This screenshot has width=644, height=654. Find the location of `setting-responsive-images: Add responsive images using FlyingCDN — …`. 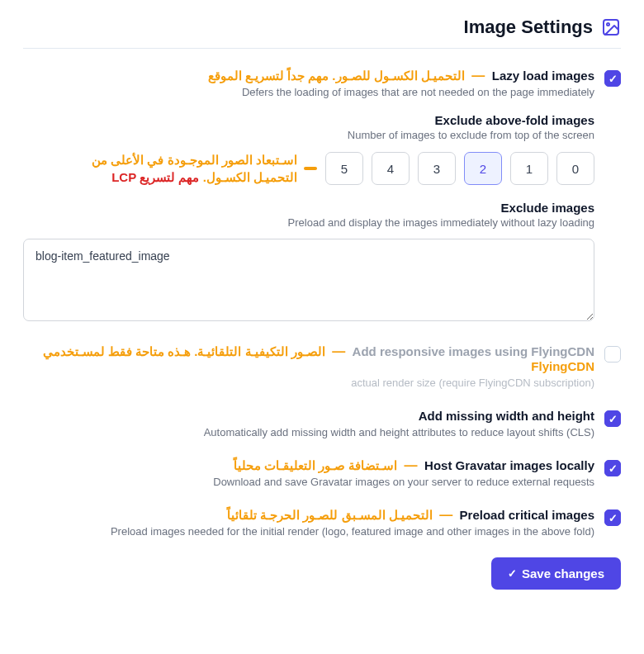

setting-responsive-images: Add responsive images using FlyingCDN — … is located at coordinates (322, 367).